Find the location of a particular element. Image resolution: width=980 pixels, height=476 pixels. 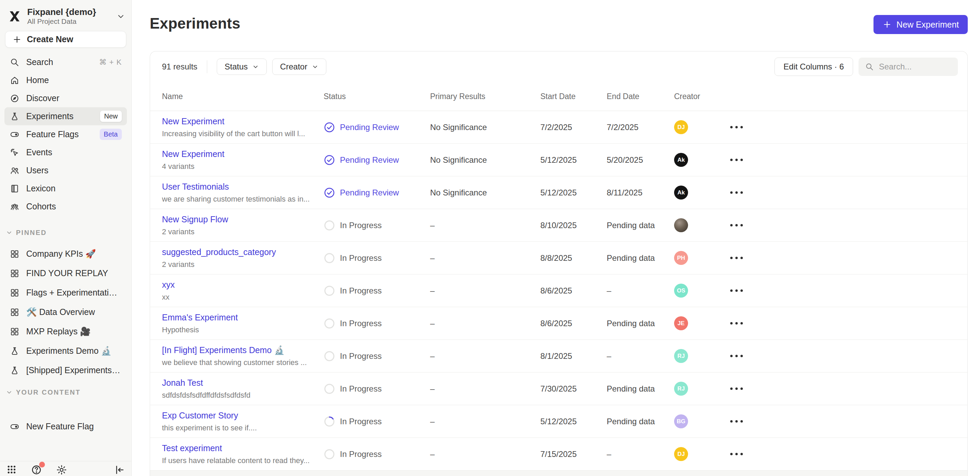

experiment-name-link: Exp Customer Story is located at coordinates (238, 415).